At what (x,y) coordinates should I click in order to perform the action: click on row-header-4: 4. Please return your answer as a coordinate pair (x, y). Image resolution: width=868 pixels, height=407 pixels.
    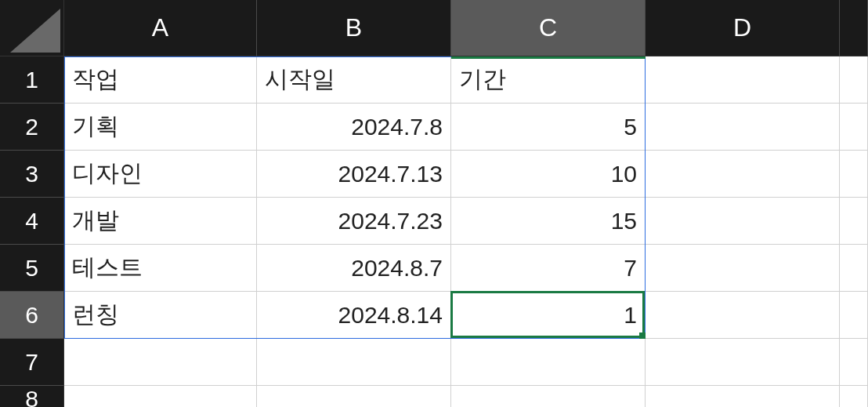
    Looking at the image, I should click on (32, 221).